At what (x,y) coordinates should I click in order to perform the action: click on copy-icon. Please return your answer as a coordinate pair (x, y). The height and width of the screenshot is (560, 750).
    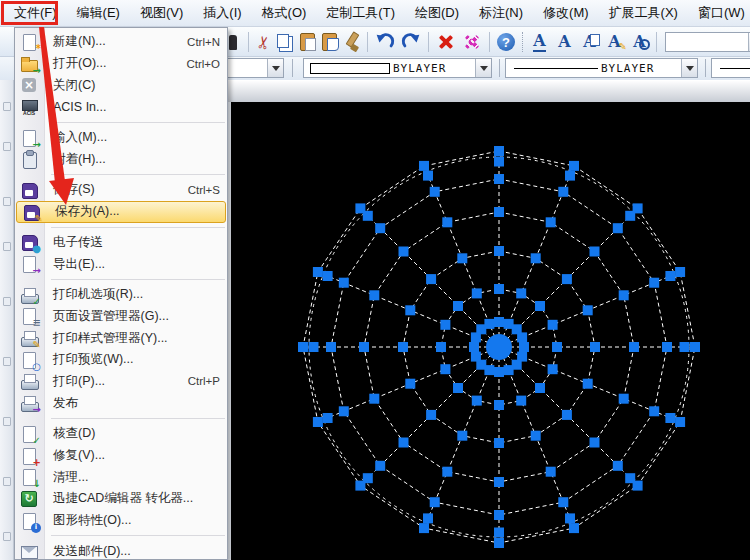
    Looking at the image, I should click on (286, 42).